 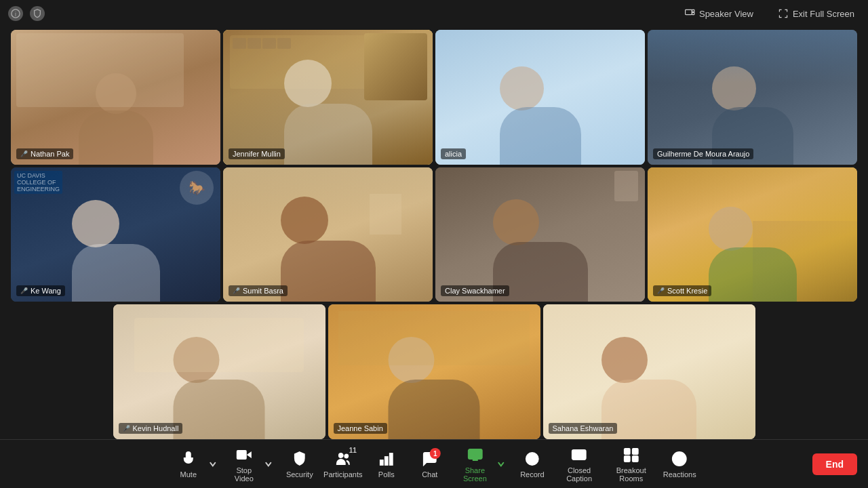 What do you see at coordinates (328, 235) in the screenshot?
I see `video-cell-sumit-basra: 🎤 Sumit Basra` at bounding box center [328, 235].